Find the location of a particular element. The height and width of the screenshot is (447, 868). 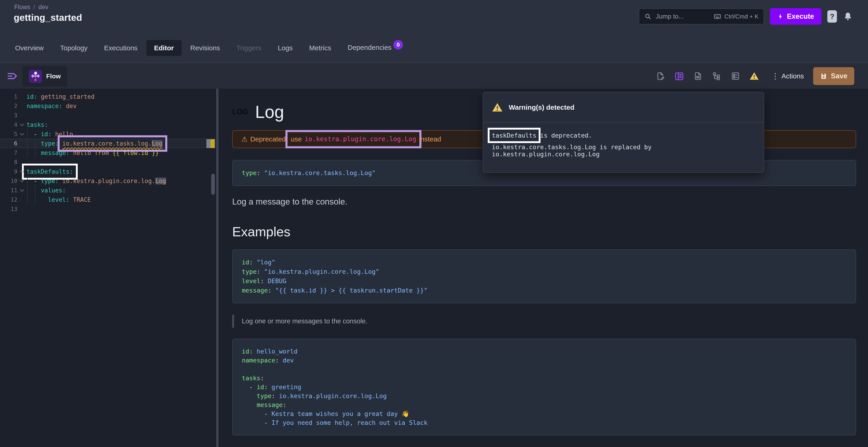

doc-description: Log a message to the console. is located at coordinates (544, 202).